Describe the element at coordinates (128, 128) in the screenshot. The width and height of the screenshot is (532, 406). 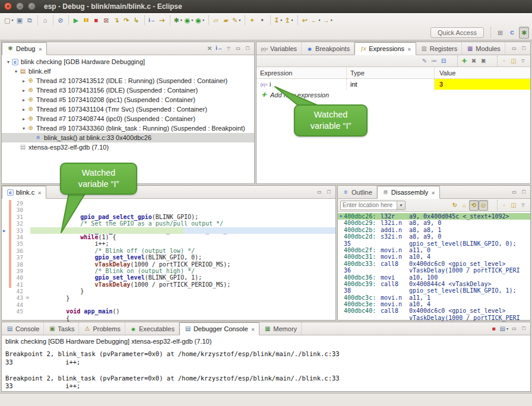
I see `debug-tree-row: ▾ Thread #9 1073433360 (blink_task : Run…` at that location.